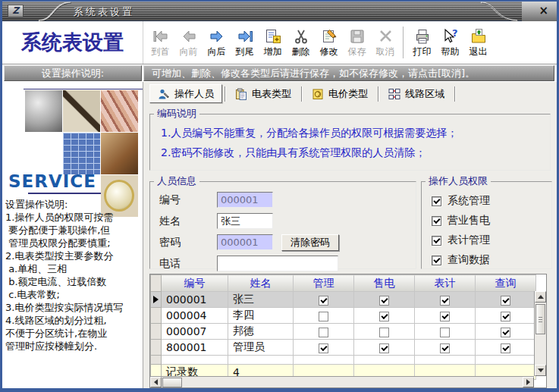 The image size is (559, 392). Describe the element at coordinates (487, 221) in the screenshot. I see `permissions-group: 操作人员权限 系统管理营业售电表计管理查询数据` at that location.